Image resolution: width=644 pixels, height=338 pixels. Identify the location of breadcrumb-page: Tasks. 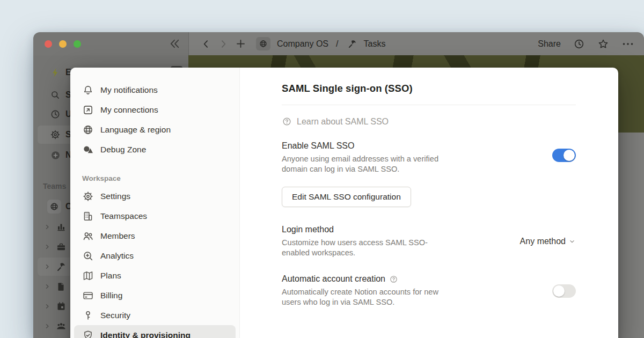
(375, 44).